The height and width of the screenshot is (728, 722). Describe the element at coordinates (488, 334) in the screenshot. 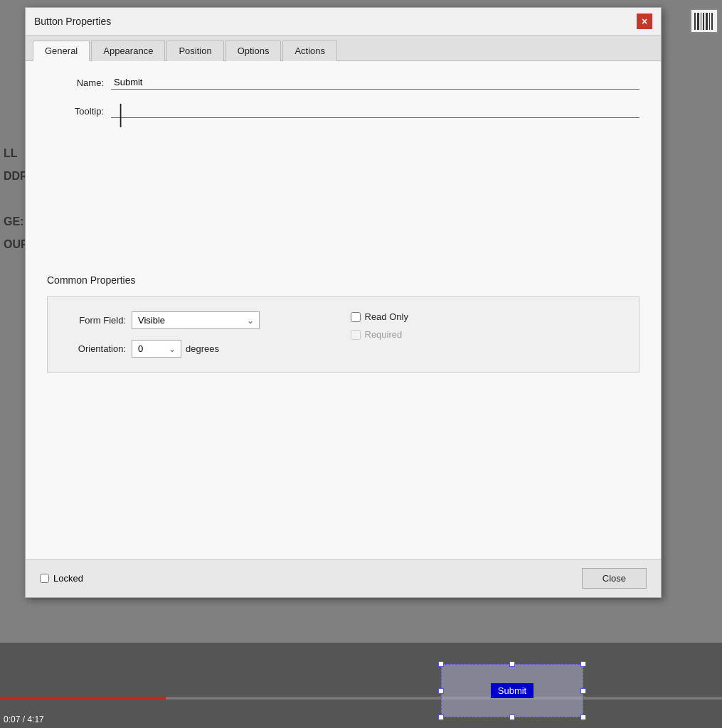

I see `required-row: Required` at that location.